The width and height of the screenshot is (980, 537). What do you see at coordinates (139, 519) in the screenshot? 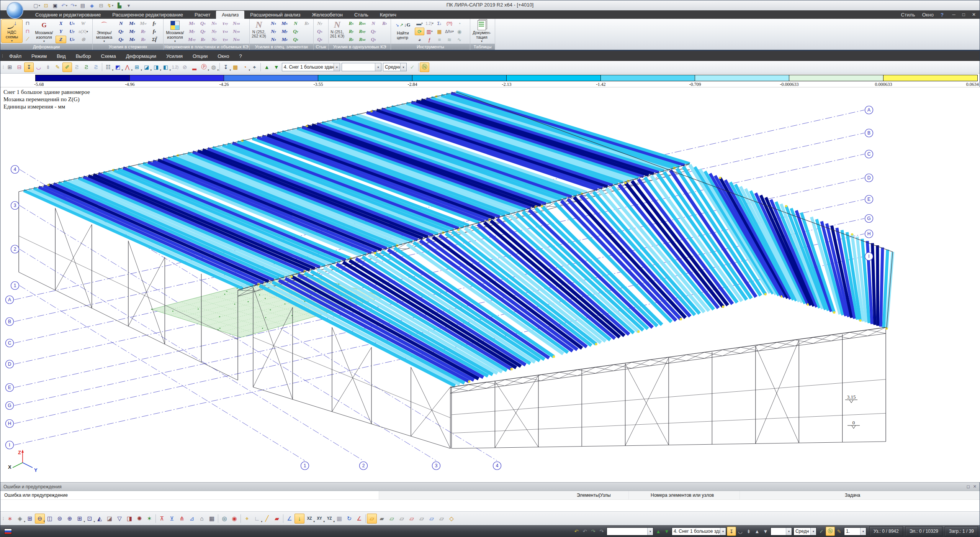
I see `node-mark-icon: ✺` at bounding box center [139, 519].